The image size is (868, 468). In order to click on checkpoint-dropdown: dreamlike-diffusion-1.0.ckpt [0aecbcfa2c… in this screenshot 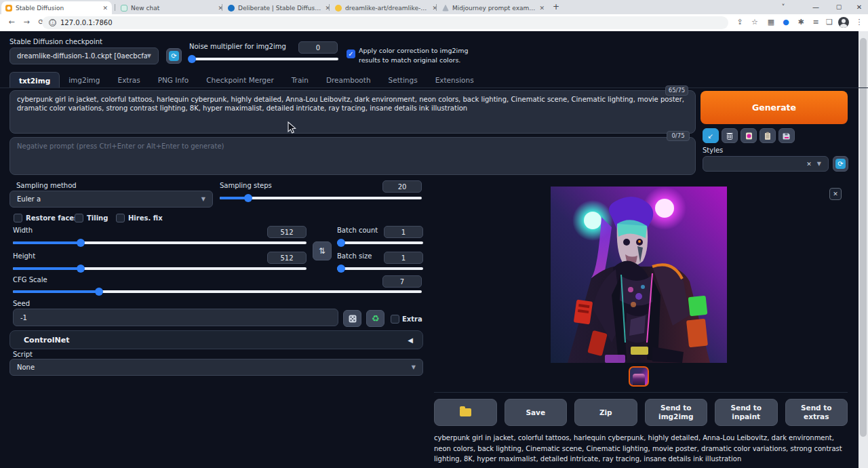, I will do `click(84, 56)`.